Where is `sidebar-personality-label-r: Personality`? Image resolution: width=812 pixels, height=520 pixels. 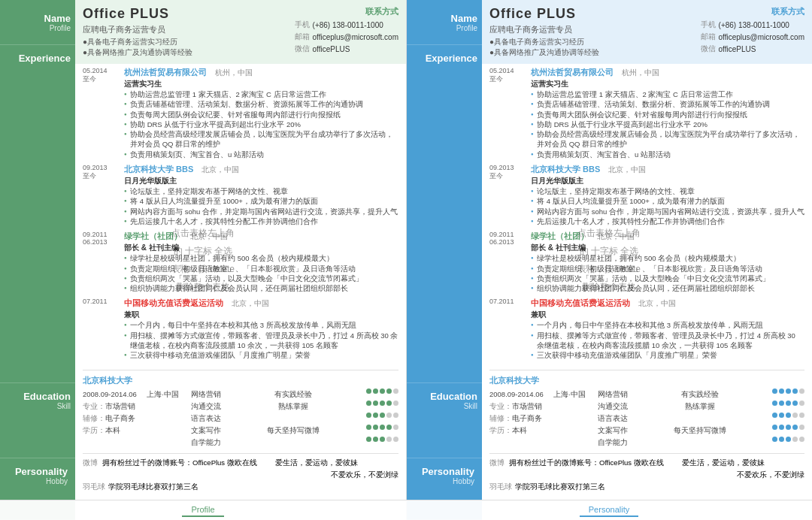
sidebar-personality-label-r: Personality is located at coordinates (444, 472).